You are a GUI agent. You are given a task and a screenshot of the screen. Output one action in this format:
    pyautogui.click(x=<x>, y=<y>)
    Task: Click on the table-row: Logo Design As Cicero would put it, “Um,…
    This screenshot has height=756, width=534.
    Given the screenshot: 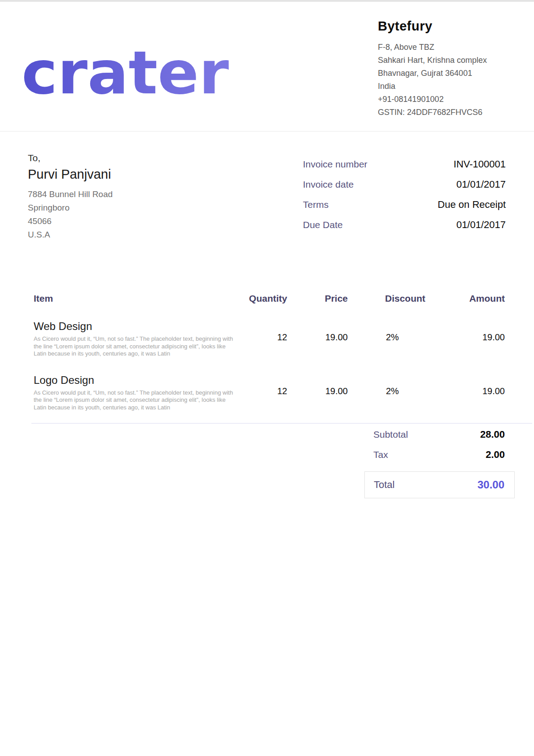 What is the action you would take?
    pyautogui.click(x=269, y=385)
    